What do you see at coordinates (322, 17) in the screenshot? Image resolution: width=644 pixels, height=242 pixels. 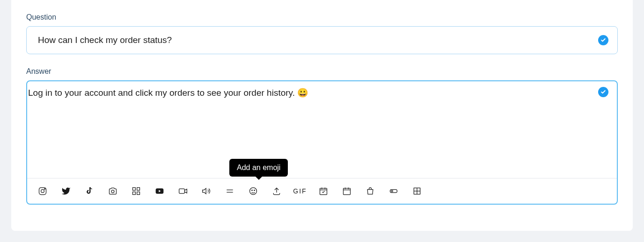 I see `question-label: Question` at bounding box center [322, 17].